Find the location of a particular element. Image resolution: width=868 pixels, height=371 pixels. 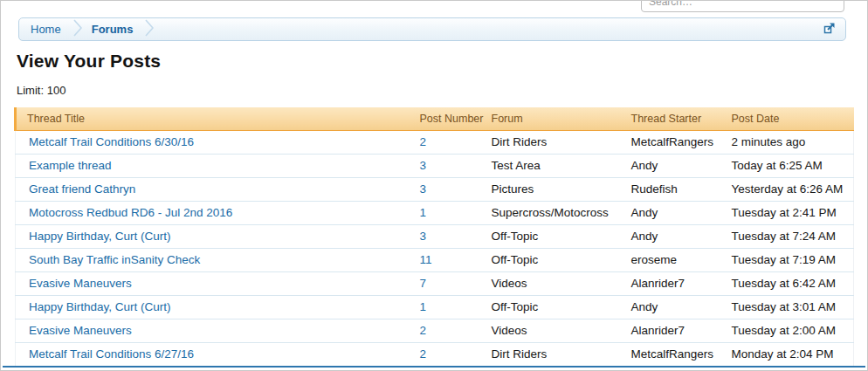

table-row: Happy Birthday, Curt (Curt)1Off-TopicAnd… is located at coordinates (435, 307).